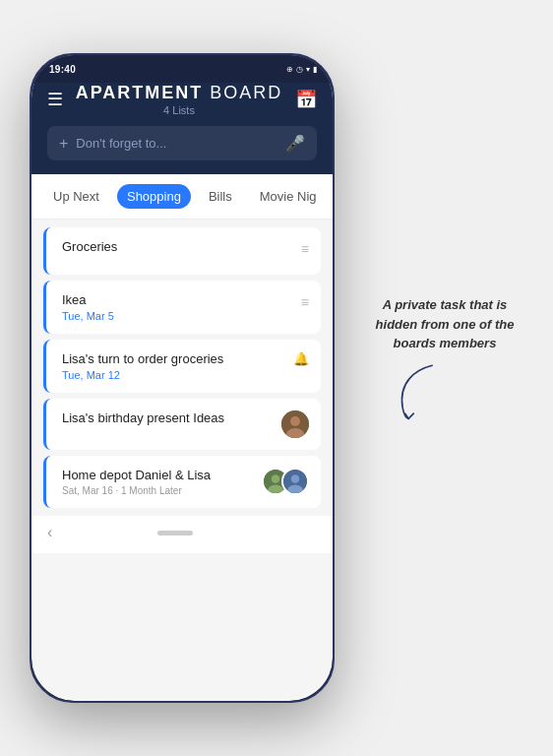 The image size is (553, 756). Describe the element at coordinates (161, 490) in the screenshot. I see `task-date: Sat, Mar 16 · 1 Month Later` at that location.